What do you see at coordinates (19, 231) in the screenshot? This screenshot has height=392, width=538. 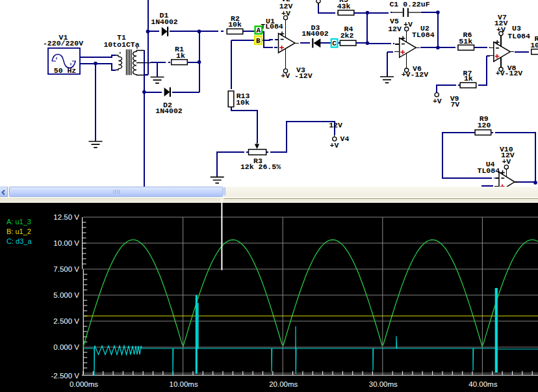 I see `svg-text: B: u1_2` at bounding box center [19, 231].